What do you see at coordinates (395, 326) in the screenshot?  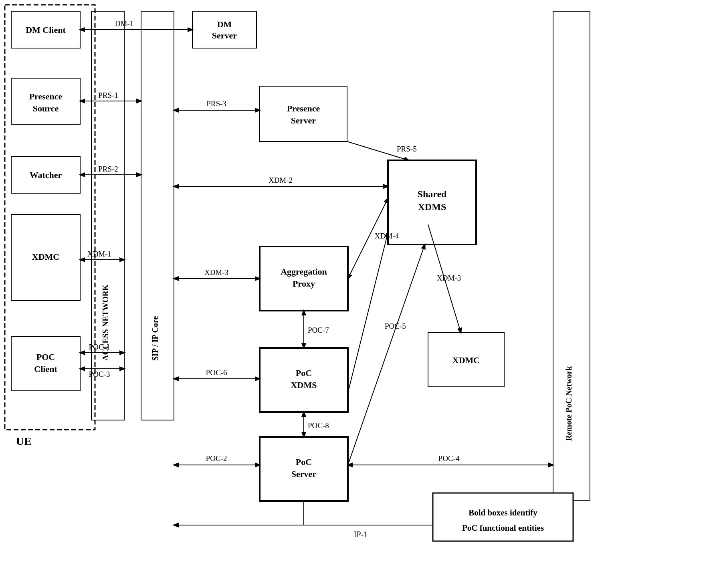 I see `svg-text: POC-5` at bounding box center [395, 326].